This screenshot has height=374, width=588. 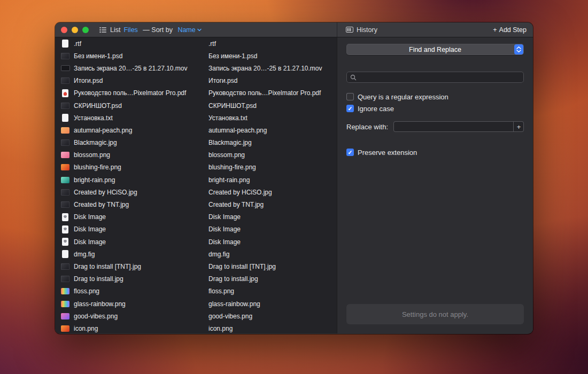 What do you see at coordinates (196, 279) in the screenshot?
I see `file-row: Drag to install.jpg Drag to install.jpg` at bounding box center [196, 279].